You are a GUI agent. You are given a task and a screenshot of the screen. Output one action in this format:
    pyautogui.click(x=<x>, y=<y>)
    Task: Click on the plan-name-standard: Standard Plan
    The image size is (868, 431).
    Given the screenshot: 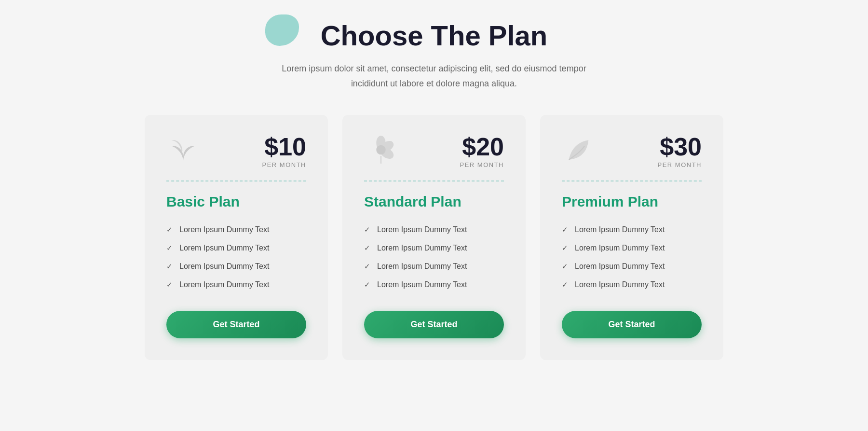 What is the action you would take?
    pyautogui.click(x=434, y=202)
    